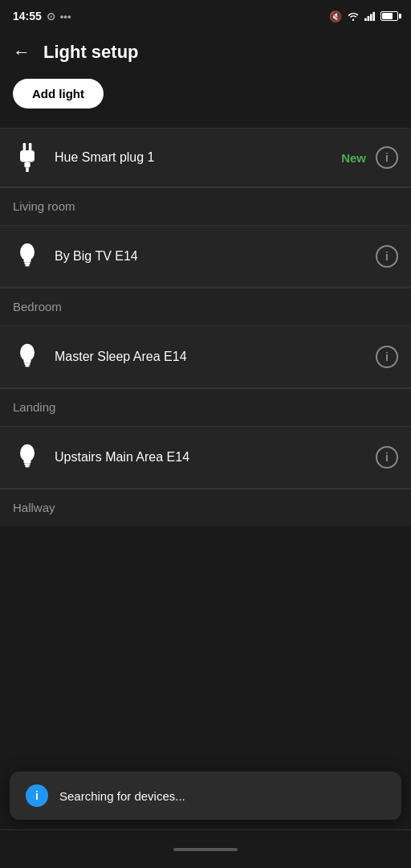 The height and width of the screenshot is (868, 411). What do you see at coordinates (387, 158) in the screenshot?
I see `unpaired-device-info-button: i` at bounding box center [387, 158].